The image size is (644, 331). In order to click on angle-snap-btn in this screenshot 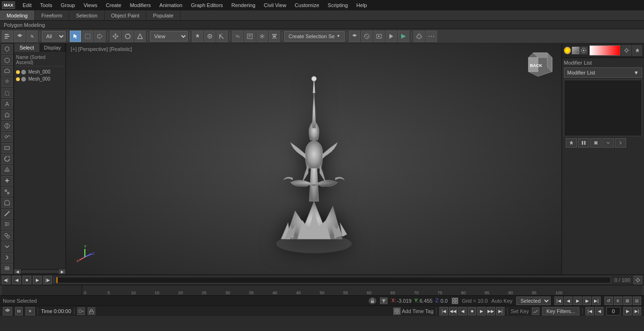, I will do `click(222, 36)`.